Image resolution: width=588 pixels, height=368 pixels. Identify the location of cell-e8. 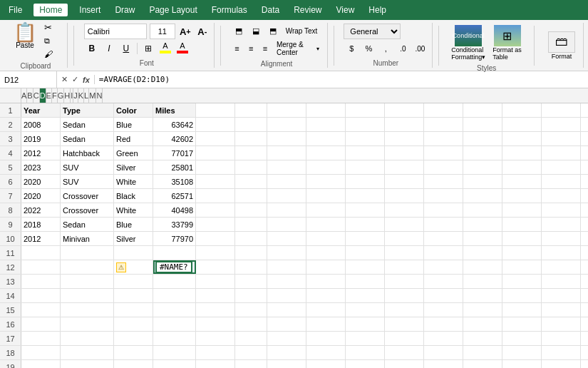
(215, 210).